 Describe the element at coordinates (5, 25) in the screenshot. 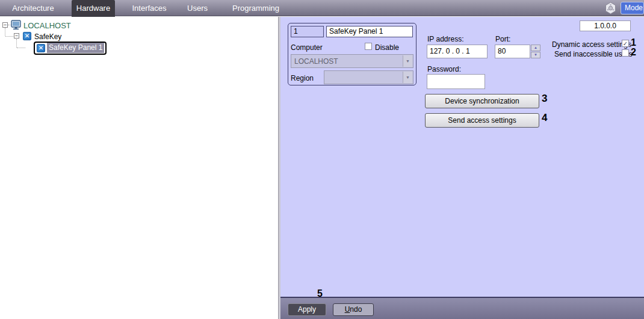

I see `collapse-toggle-localhost: −` at that location.